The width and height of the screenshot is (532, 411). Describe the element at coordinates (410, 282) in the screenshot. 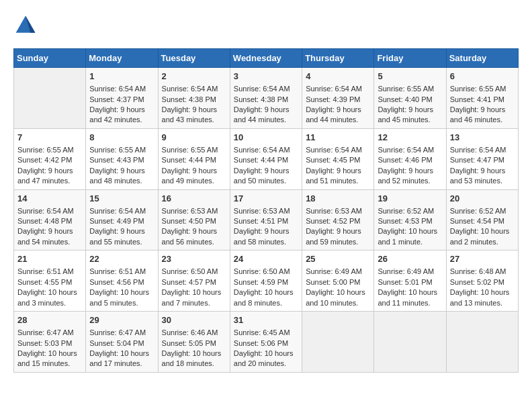

I see `day-info: Sunset: 5:01 PM` at that location.